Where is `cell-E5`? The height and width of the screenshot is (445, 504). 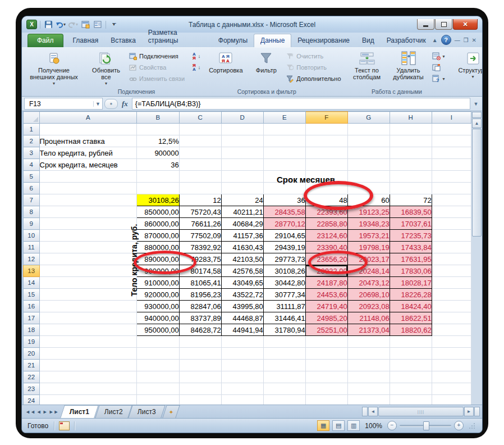
cell-E5 is located at coordinates (284, 176).